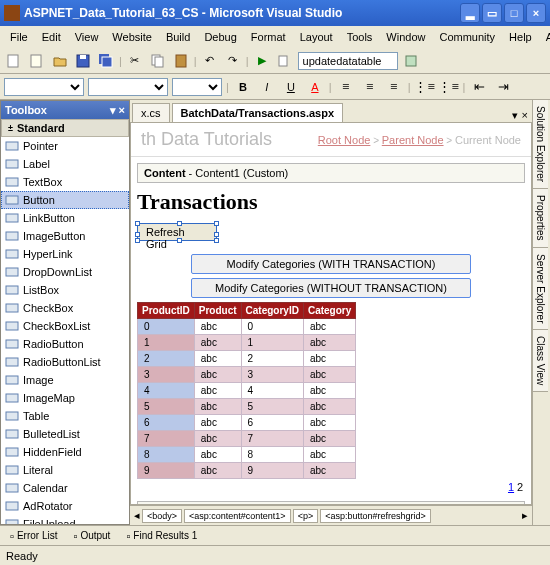 This screenshot has height=565, width=550. I want to click on save-all-icon, so click(106, 61).